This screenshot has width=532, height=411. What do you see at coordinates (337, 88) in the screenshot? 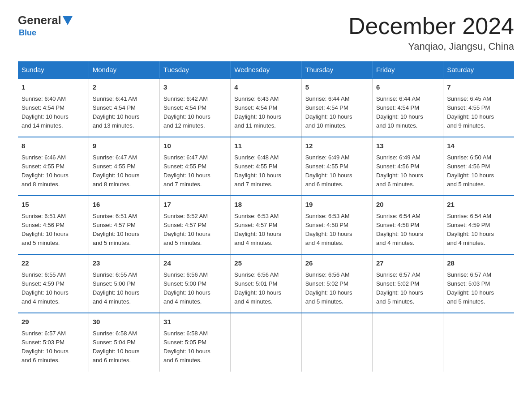
I see `day-number: 5` at bounding box center [337, 88].